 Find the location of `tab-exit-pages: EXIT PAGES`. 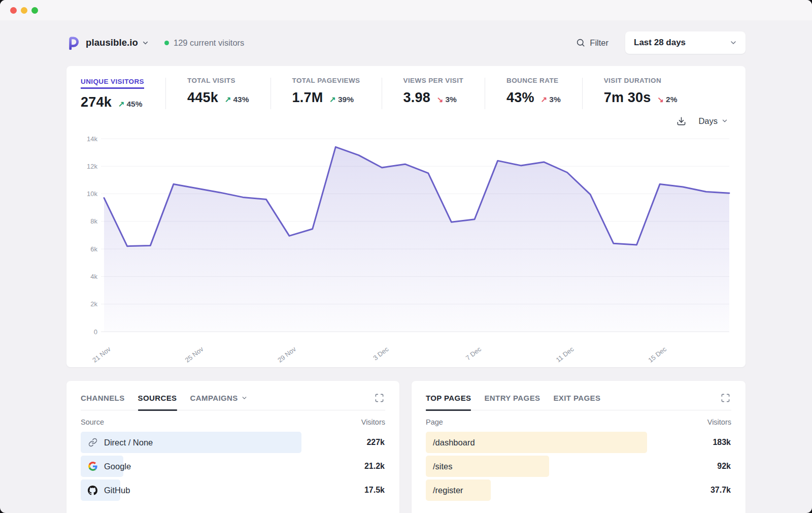

tab-exit-pages: EXIT PAGES is located at coordinates (577, 402).